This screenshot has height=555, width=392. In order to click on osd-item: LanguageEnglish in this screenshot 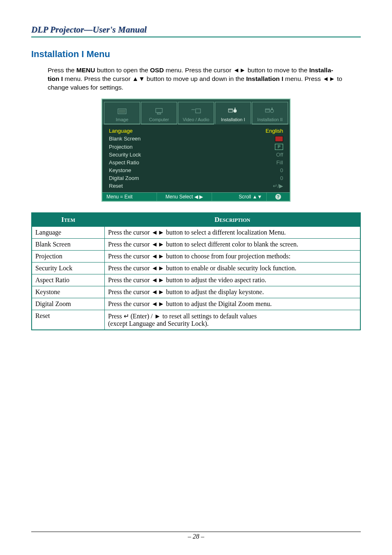, I will do `click(196, 131)`.